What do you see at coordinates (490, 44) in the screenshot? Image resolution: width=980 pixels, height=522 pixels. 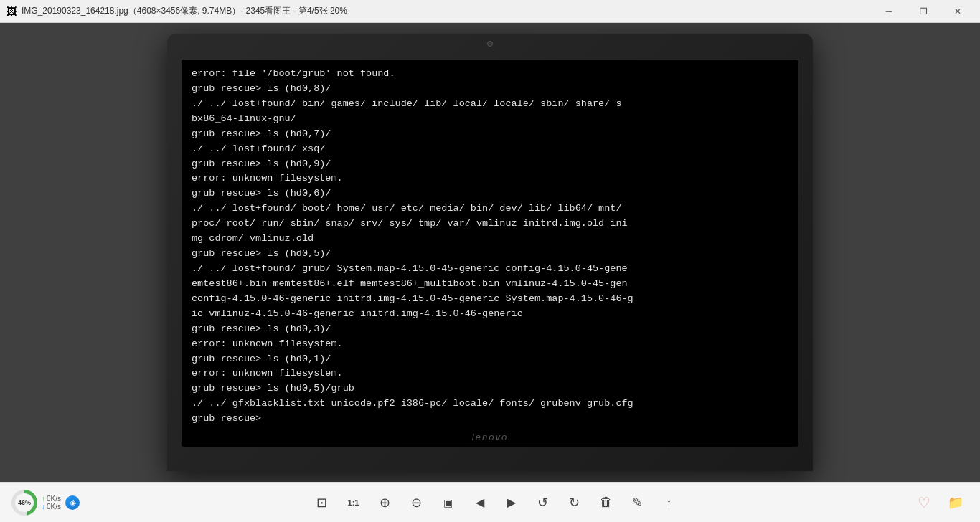 I see `laptop-camera` at bounding box center [490, 44].